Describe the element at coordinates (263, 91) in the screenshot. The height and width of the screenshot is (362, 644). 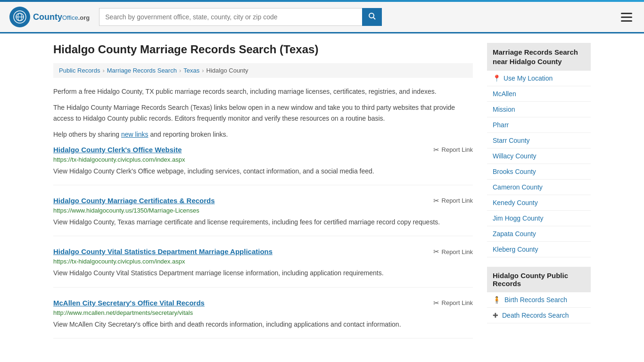
I see `description-1: Perform a free Hidalgo County, TX public…` at that location.